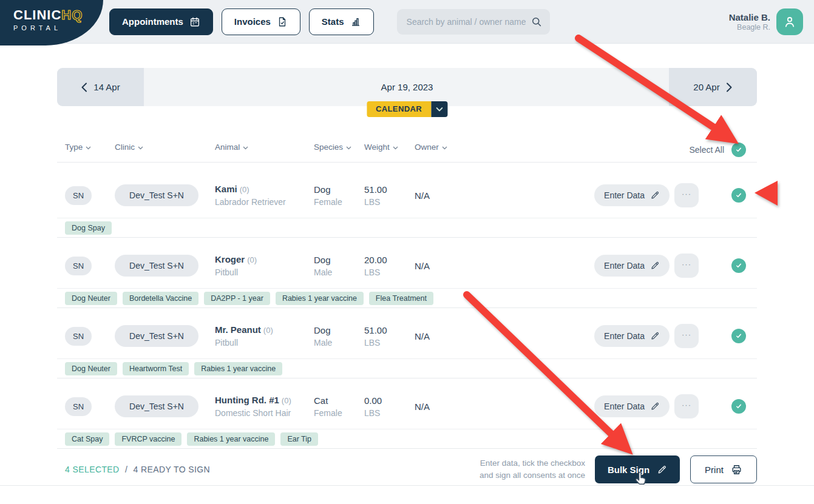  Describe the element at coordinates (101, 87) in the screenshot. I see `prev-day-button: 14 Apr` at that location.